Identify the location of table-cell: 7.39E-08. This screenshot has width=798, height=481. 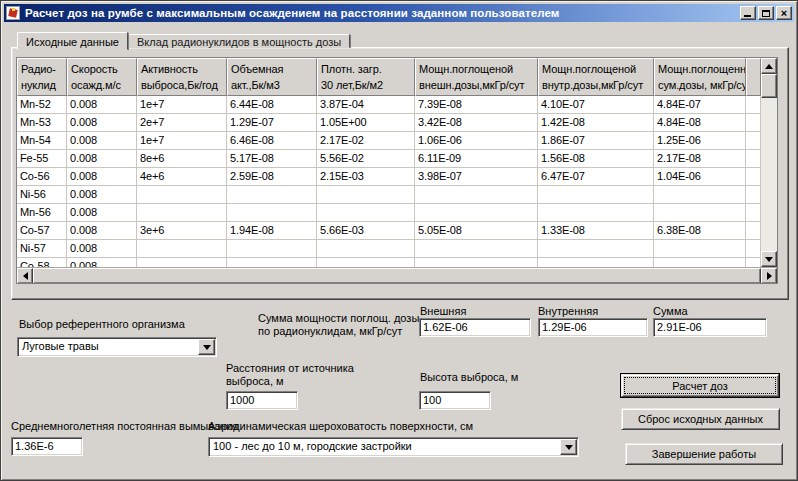
(476, 105).